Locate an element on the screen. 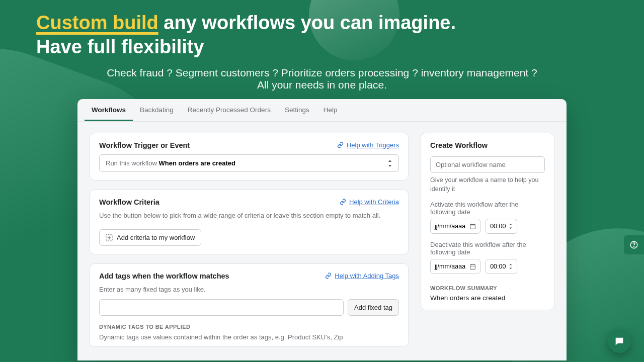  add-fixed-tag-button: Add fixed tag is located at coordinates (373, 308).